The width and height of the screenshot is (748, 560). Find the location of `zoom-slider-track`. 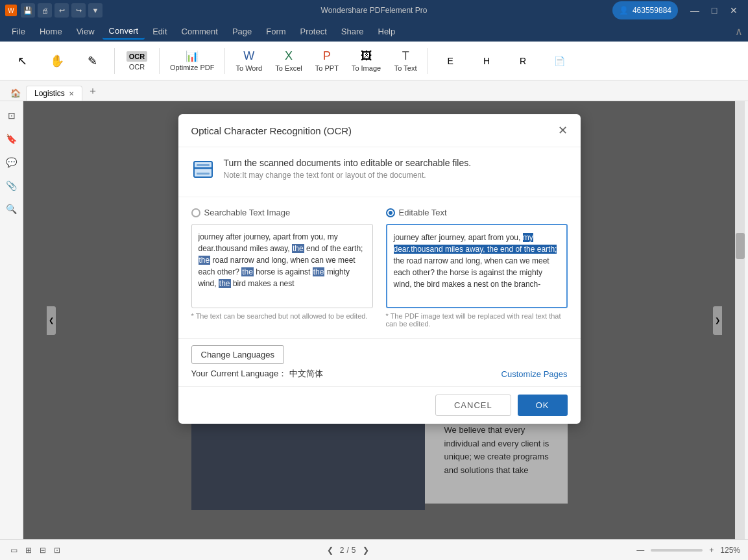

zoom-slider-track is located at coordinates (677, 550).